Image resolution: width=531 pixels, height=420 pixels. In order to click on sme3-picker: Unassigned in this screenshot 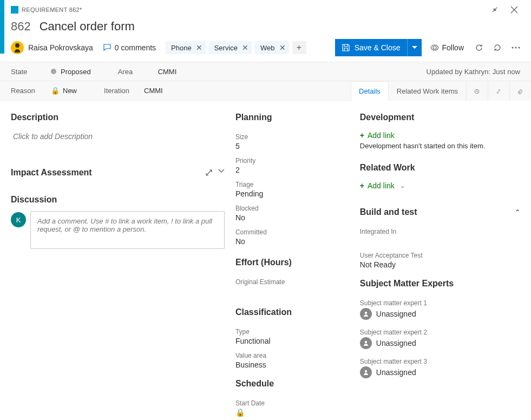, I will do `click(440, 372)`.